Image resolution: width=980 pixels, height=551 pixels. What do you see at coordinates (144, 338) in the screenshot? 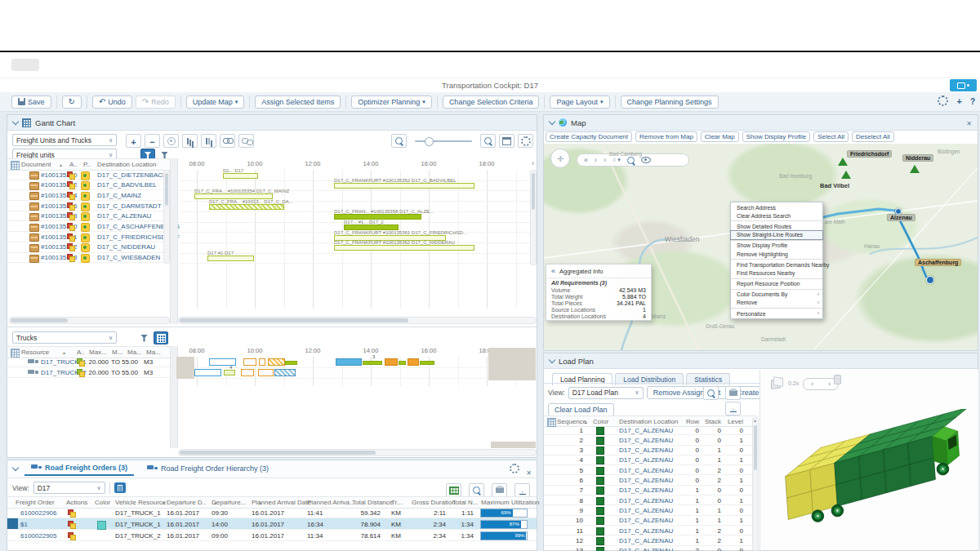
I see `trucks-funnel-icon` at bounding box center [144, 338].